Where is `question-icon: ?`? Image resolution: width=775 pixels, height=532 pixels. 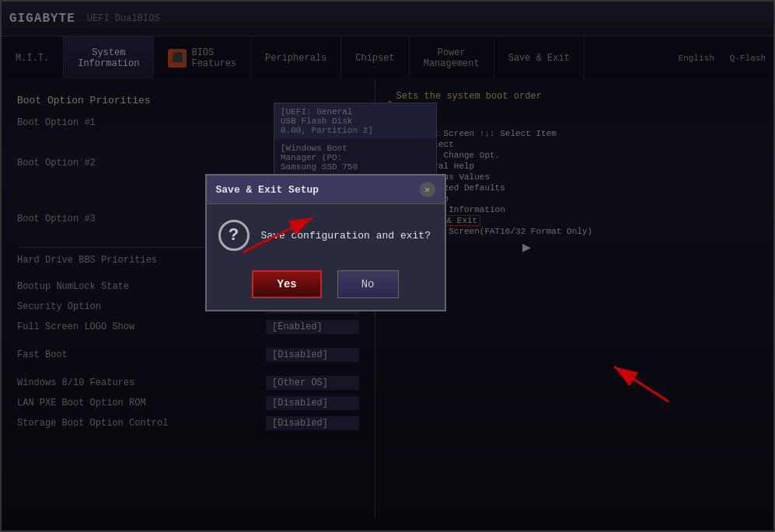 question-icon: ? is located at coordinates (234, 235).